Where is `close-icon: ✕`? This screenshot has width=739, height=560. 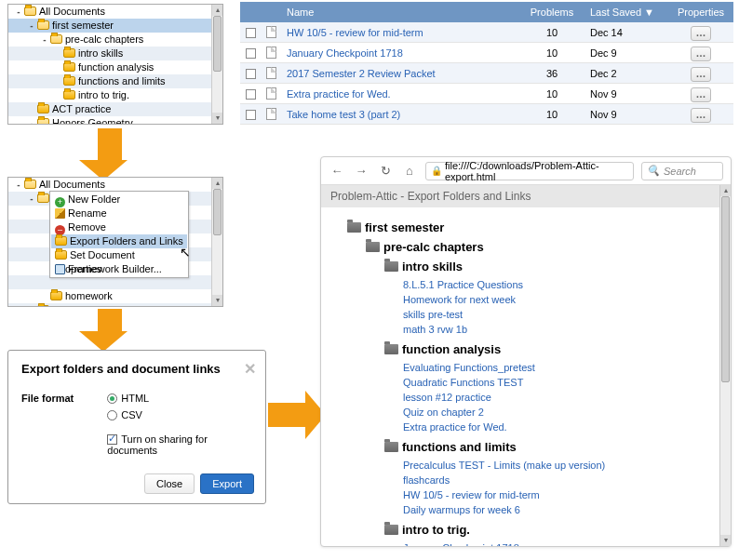
close-icon: ✕ is located at coordinates (249, 368).